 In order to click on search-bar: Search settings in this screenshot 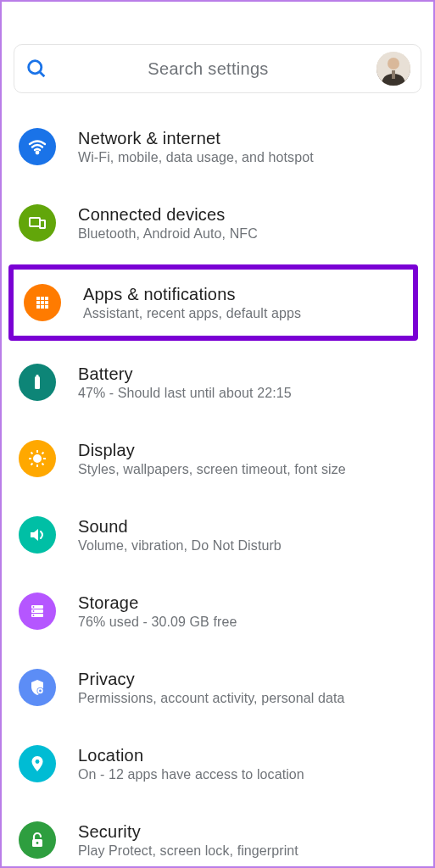, I will do `click(217, 69)`.